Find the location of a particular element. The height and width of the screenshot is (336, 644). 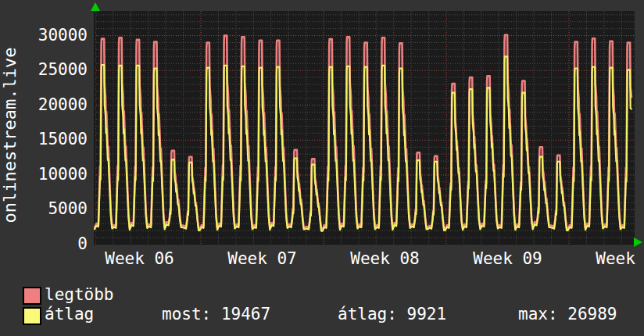

legend-swatch-legtobb is located at coordinates (32, 295).